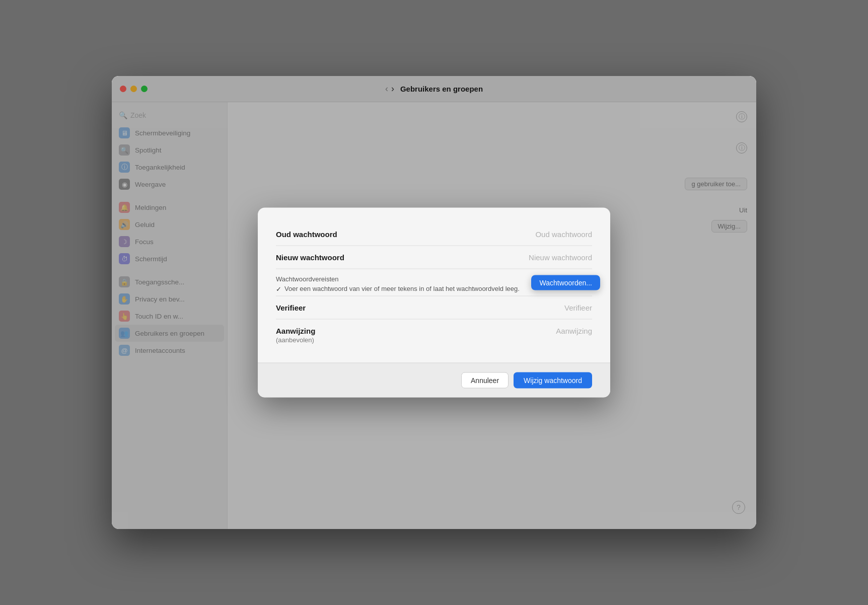 This screenshot has width=868, height=605. What do you see at coordinates (434, 335) in the screenshot?
I see `aanwijzing-row: Aanwijzing Aanwijzing (aanbevolen)` at bounding box center [434, 335].